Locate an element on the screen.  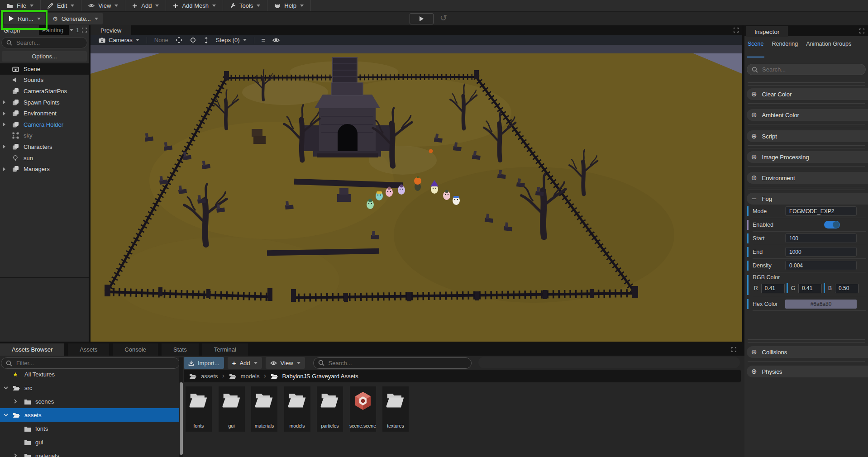
section-script: ⊕ Script is located at coordinates (807, 136).